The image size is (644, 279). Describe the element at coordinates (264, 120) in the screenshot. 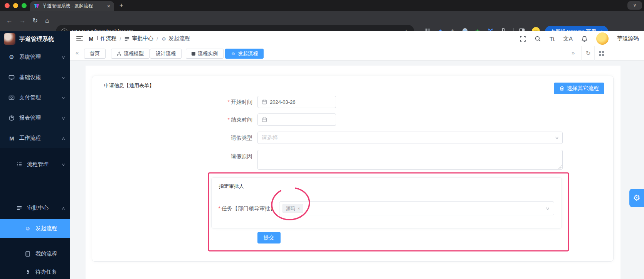

I see `calendar-icon` at that location.